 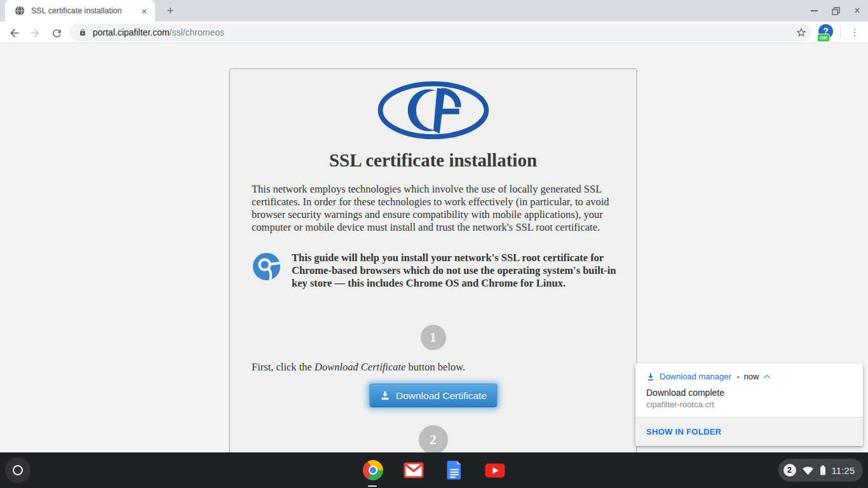 What do you see at coordinates (57, 33) in the screenshot?
I see `reload-button` at bounding box center [57, 33].